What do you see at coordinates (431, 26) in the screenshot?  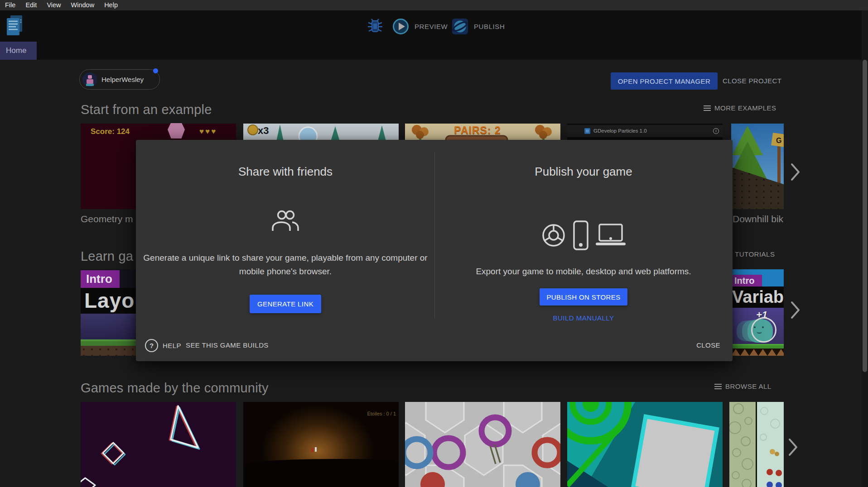 I see `preview-label: PREVIEW` at bounding box center [431, 26].